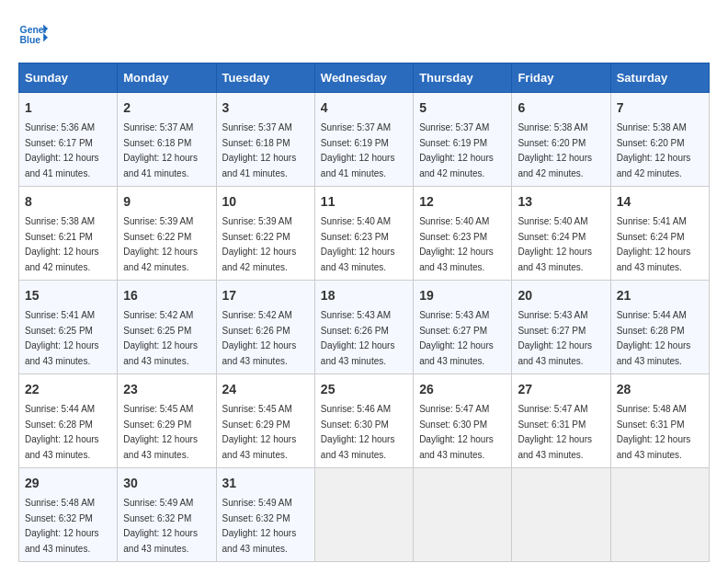  I want to click on table-row: 3Sunrise: 5:37 AMSunset: 6:18 PMDaylight…, so click(265, 140).